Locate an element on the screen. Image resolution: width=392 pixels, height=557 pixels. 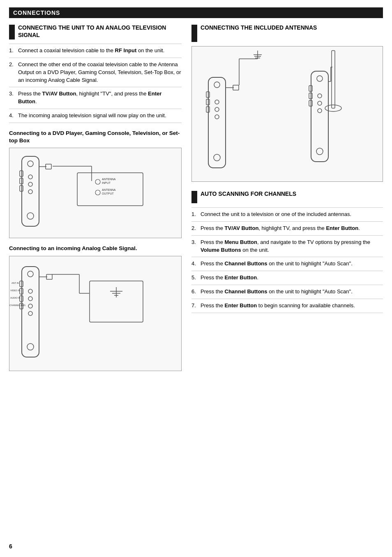
section-scanning-heading: AUTO SCANNING FOR CHANNELS is located at coordinates (287, 197).